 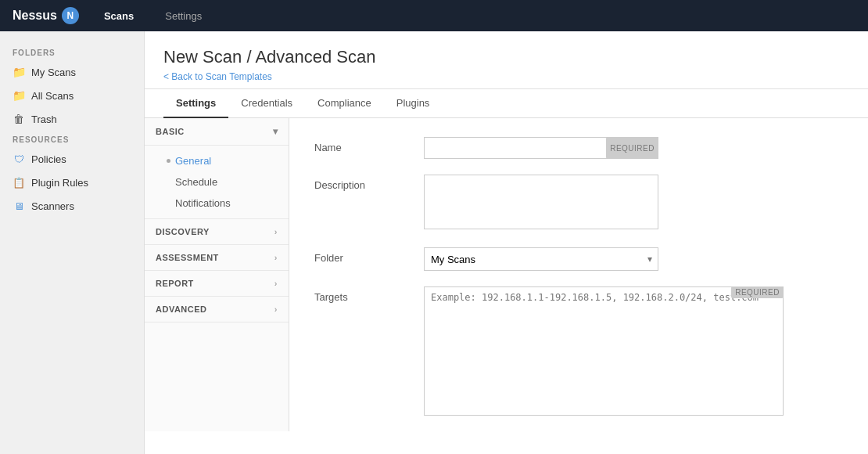 I want to click on tab-plugins: Plugins, so click(x=413, y=103).